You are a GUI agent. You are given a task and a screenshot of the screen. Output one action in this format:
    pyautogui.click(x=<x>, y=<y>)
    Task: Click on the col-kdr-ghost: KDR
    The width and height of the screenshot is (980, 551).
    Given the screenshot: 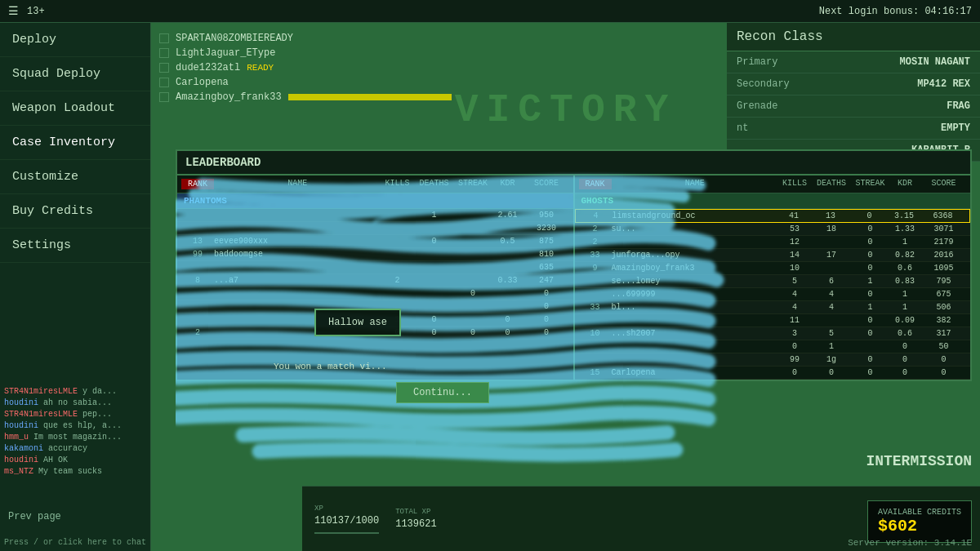 What is the action you would take?
    pyautogui.click(x=905, y=184)
    